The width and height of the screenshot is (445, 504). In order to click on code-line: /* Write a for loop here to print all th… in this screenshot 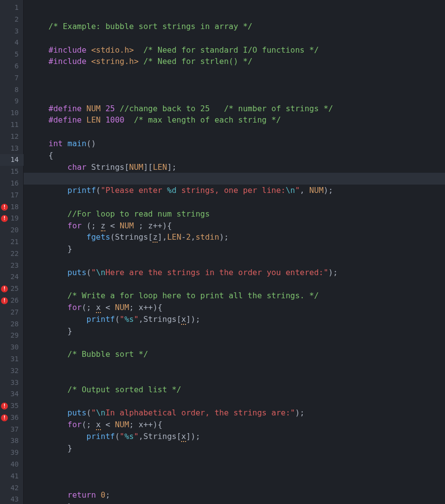, I will do `click(237, 296)`.